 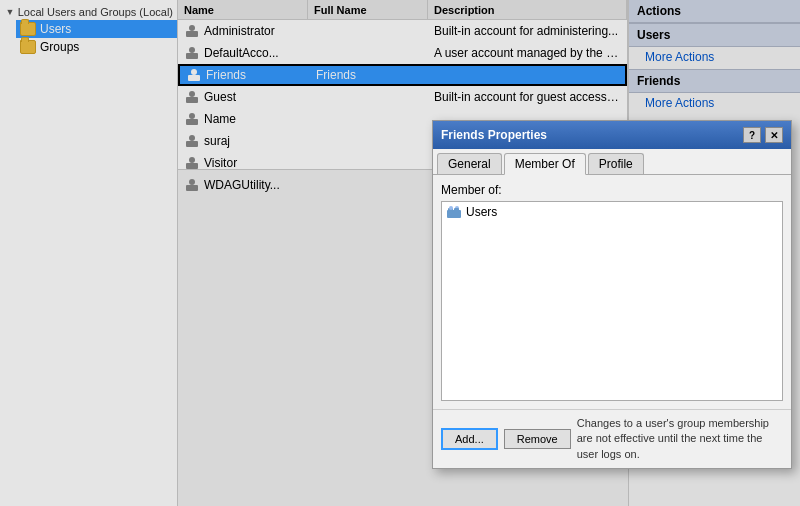 What do you see at coordinates (763, 135) in the screenshot?
I see `dialog-controls: ? ✕` at bounding box center [763, 135].